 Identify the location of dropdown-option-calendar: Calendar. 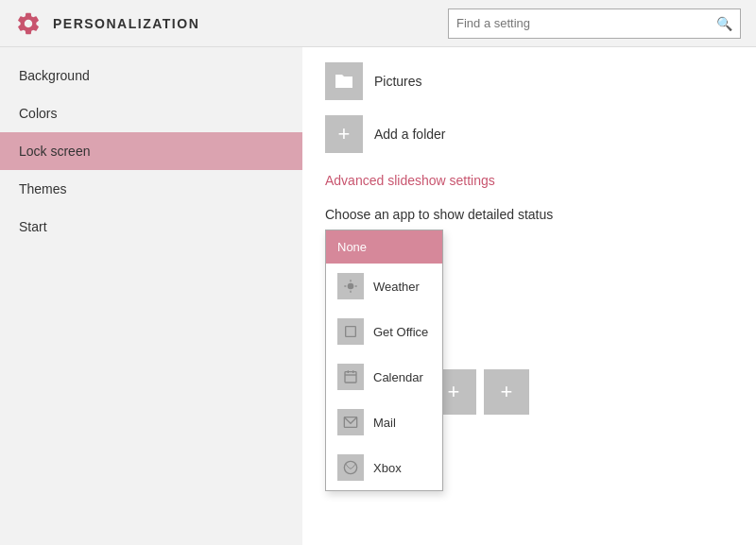
(384, 377).